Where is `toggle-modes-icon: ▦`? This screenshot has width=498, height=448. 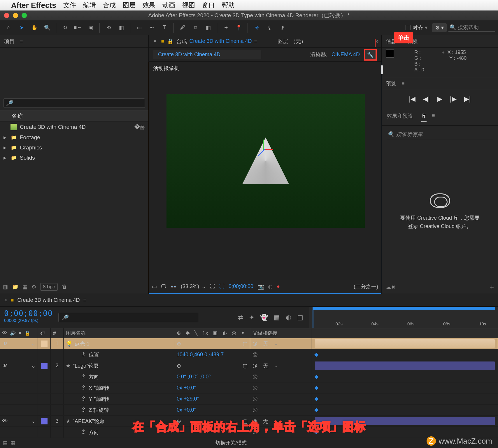 toggle-modes-icon: ▦ is located at coordinates (13, 443).